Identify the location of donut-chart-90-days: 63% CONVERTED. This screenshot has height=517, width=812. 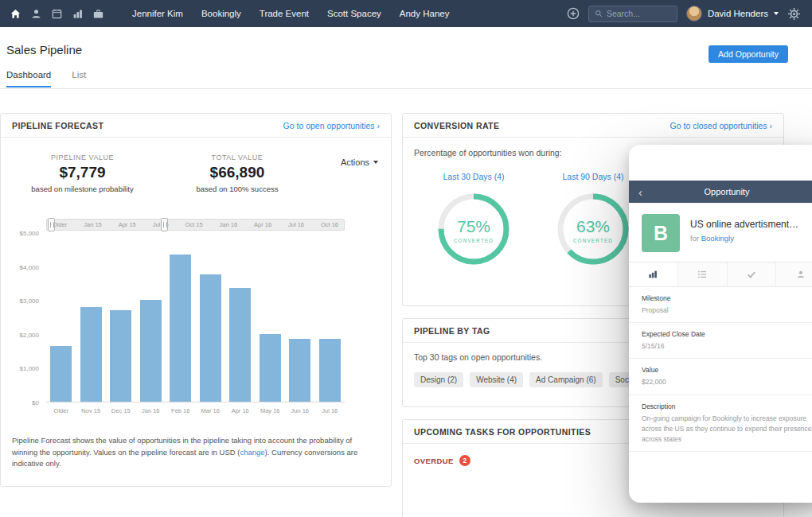
(593, 229).